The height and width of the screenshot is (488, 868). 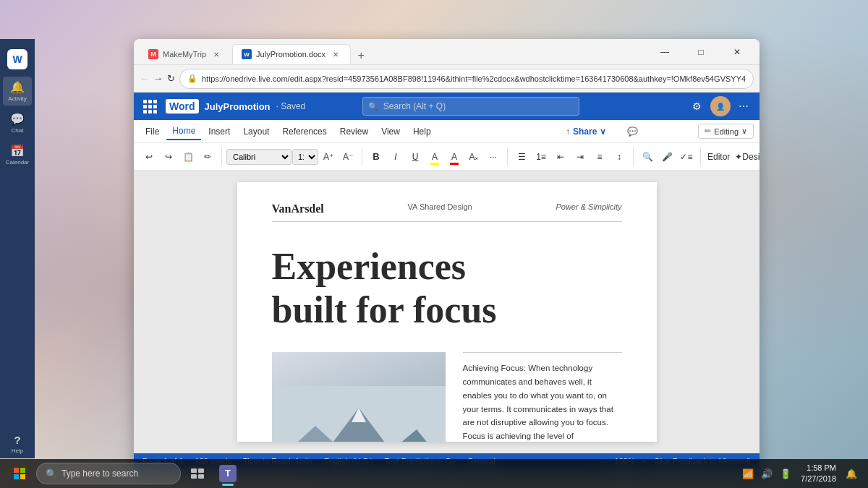 What do you see at coordinates (655, 132) in the screenshot?
I see `comments-button: 💬 Comments` at bounding box center [655, 132].